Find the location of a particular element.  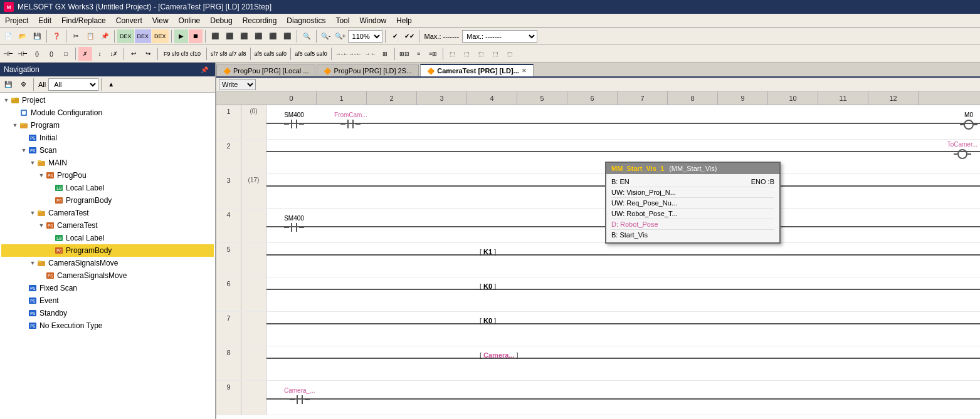

zoom-out-btn: 🔍- is located at coordinates (326, 36).